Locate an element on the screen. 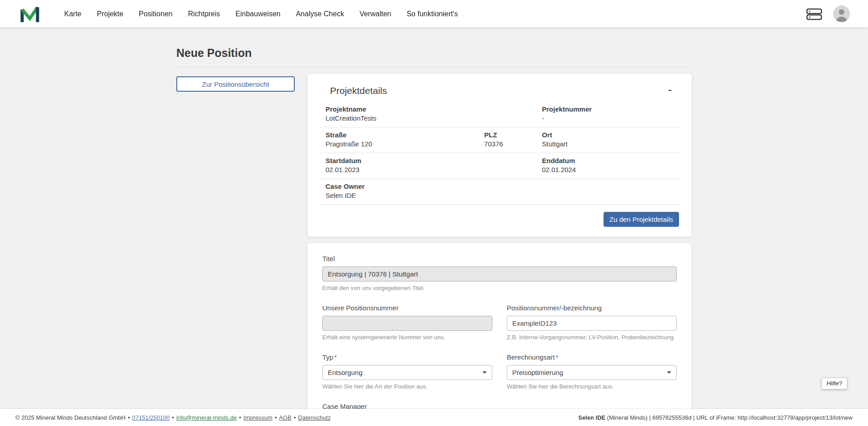 The height and width of the screenshot is (426, 868). impressum-link: Impressum is located at coordinates (258, 417).